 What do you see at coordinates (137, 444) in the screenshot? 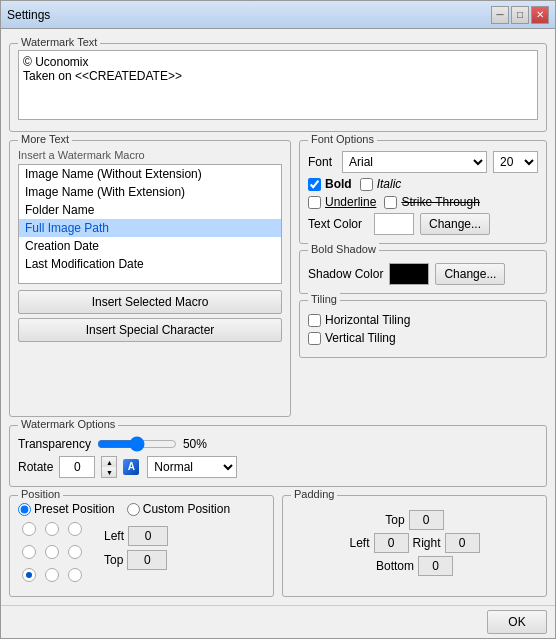
I see `transparency-slider` at bounding box center [137, 444].